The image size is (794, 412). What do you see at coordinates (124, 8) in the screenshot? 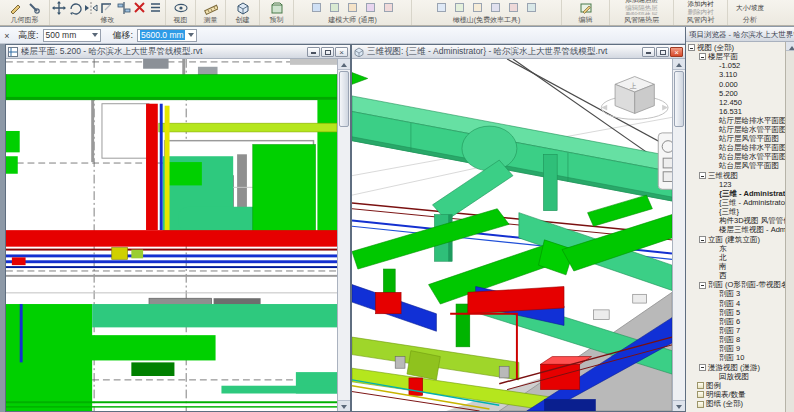
I see `align-icon` at bounding box center [124, 8].